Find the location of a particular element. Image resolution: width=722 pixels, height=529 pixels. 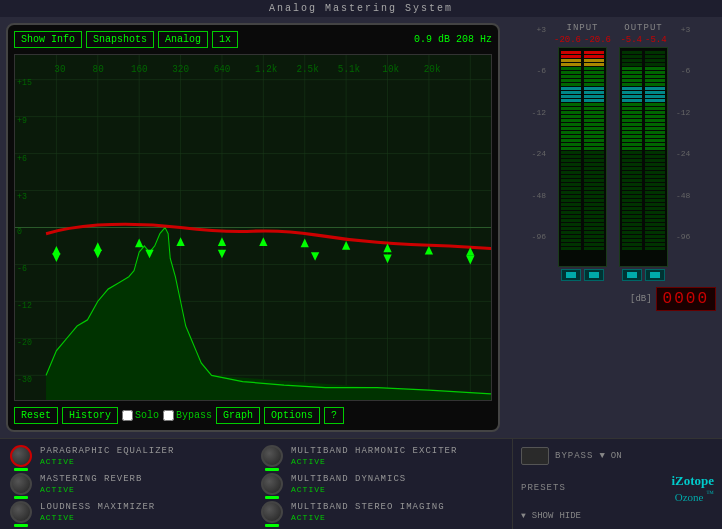

bypass-toggle is located at coordinates (535, 456).